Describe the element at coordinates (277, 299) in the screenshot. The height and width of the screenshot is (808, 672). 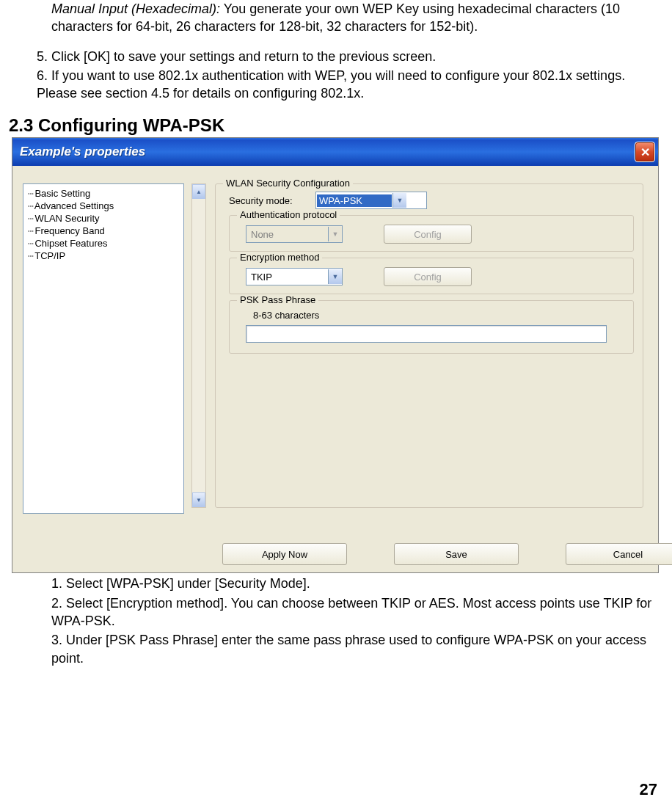
I see `psk-group-label: PSK Pass Phrase` at that location.